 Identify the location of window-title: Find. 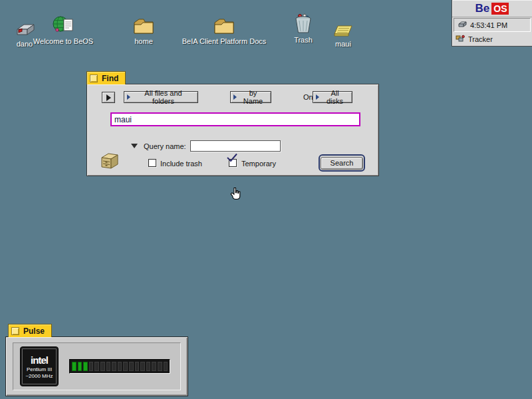
(110, 78).